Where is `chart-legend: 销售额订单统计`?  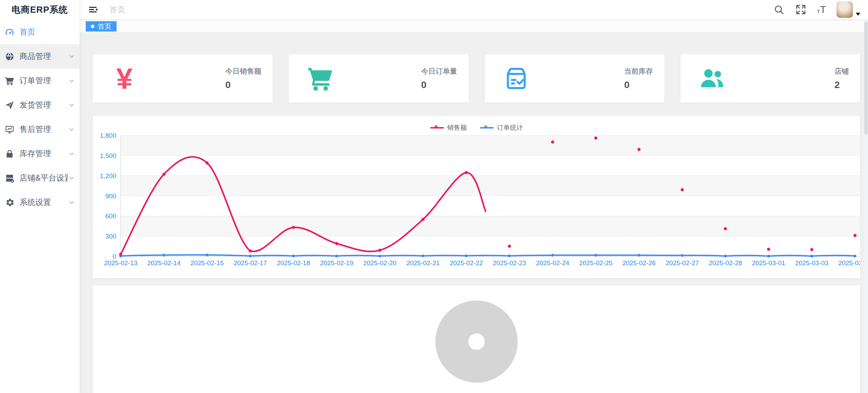
chart-legend: 销售额订单统计 is located at coordinates (477, 128).